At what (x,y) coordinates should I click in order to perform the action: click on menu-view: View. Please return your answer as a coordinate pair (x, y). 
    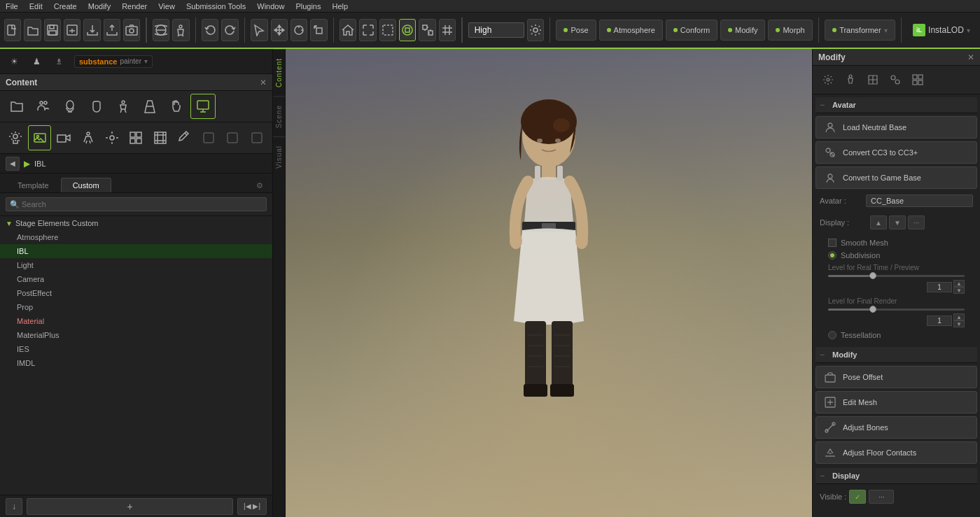
    Looking at the image, I should click on (167, 6).